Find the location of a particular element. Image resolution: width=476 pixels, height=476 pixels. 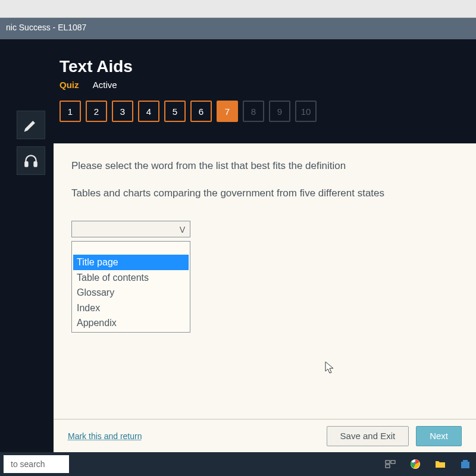

question-nav-4: 4 is located at coordinates (149, 111).